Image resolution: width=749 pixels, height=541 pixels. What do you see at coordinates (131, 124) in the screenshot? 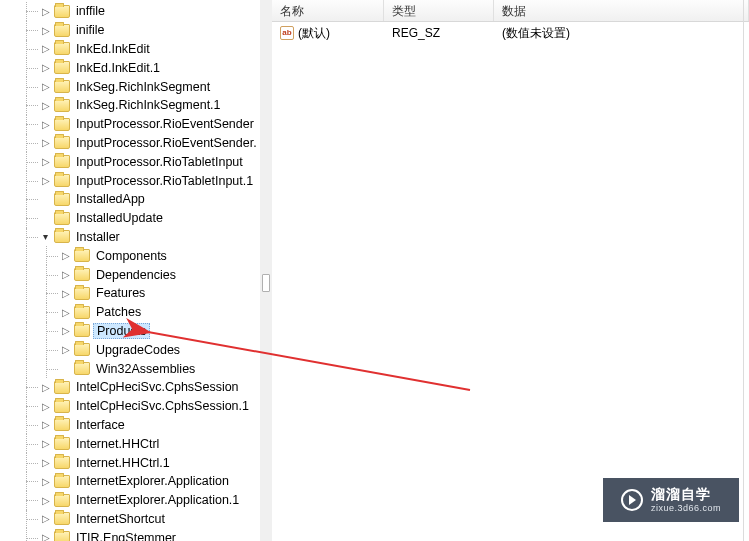
I see `tree-item: ▷InputProcessor.RioEventSender` at bounding box center [131, 124].